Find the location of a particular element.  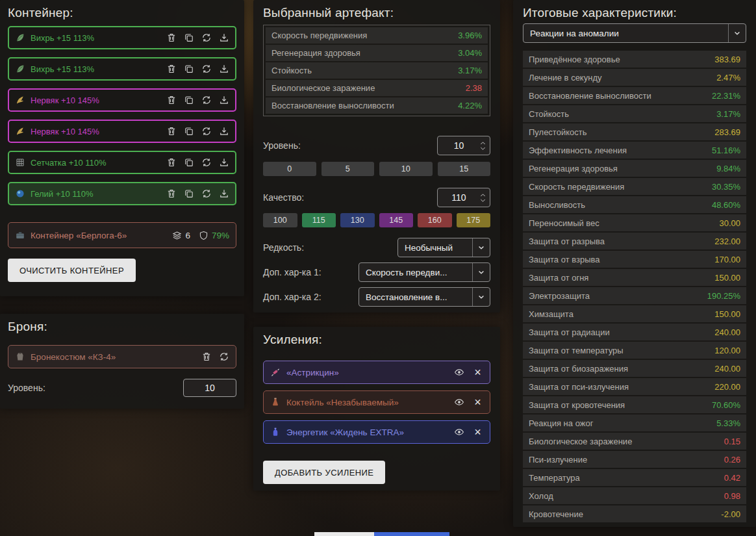

anomaly-reactions-select: Реакции на аномалии is located at coordinates (635, 33).